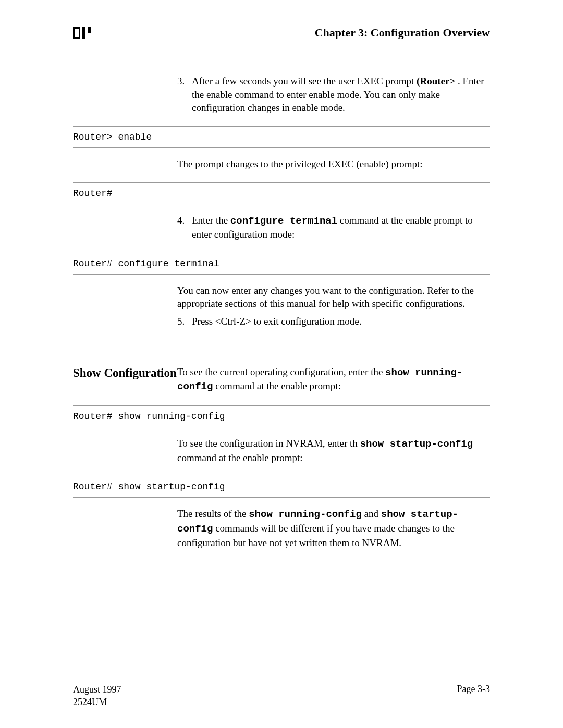  I want to click on show-config-row: Show Configuration To see the current op…, so click(282, 381).